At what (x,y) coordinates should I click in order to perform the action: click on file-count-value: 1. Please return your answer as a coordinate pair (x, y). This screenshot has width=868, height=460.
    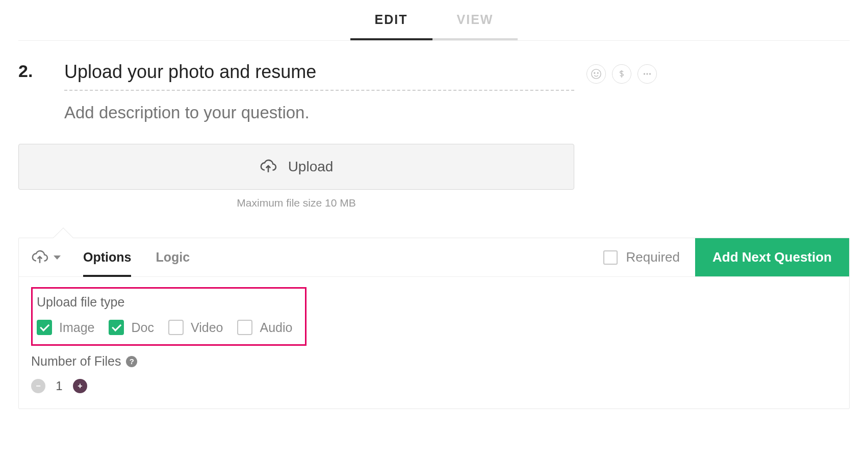
    Looking at the image, I should click on (59, 386).